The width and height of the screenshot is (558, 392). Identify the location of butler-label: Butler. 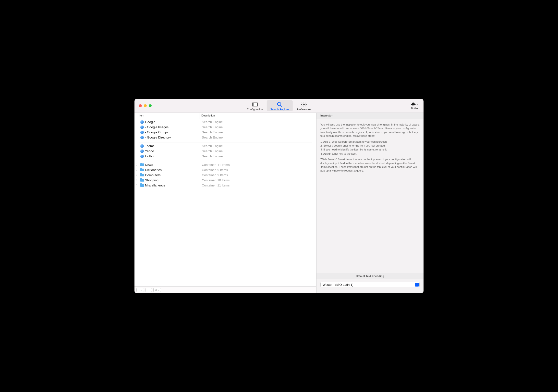
(414, 108).